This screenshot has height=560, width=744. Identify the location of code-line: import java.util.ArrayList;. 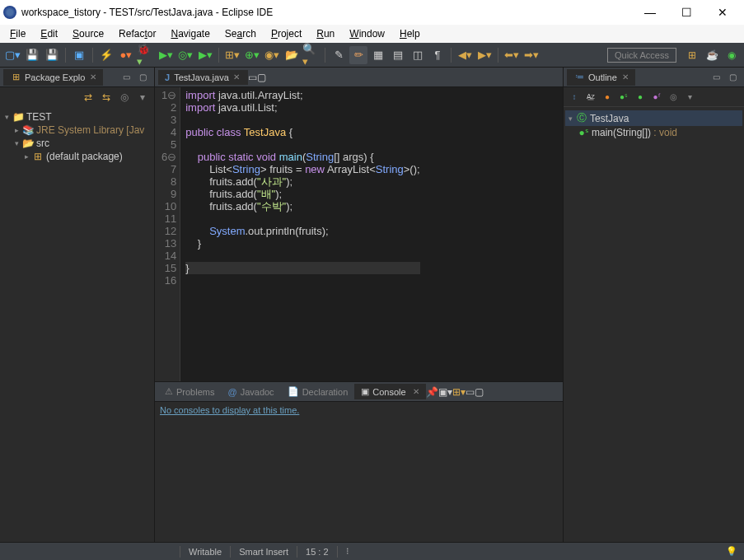
(302, 96).